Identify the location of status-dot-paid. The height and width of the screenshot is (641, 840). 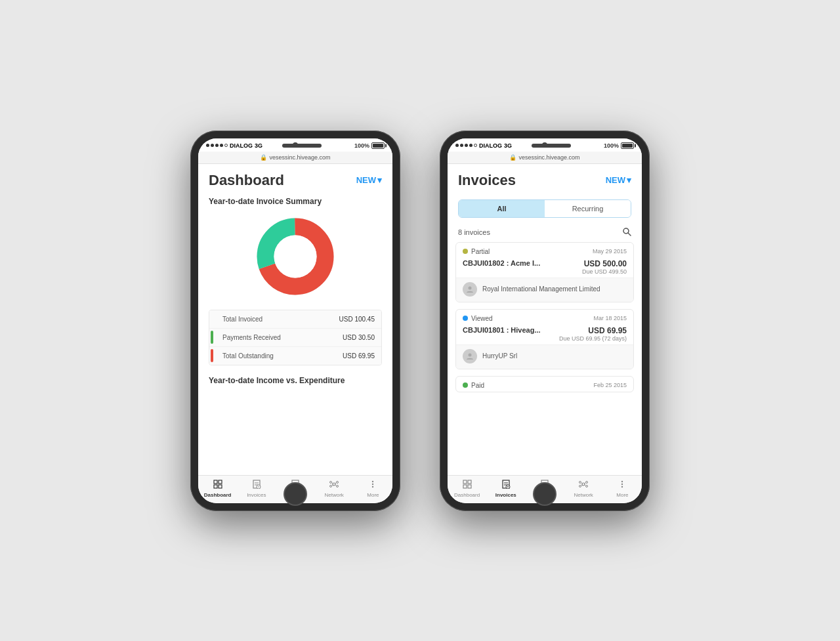
(465, 385).